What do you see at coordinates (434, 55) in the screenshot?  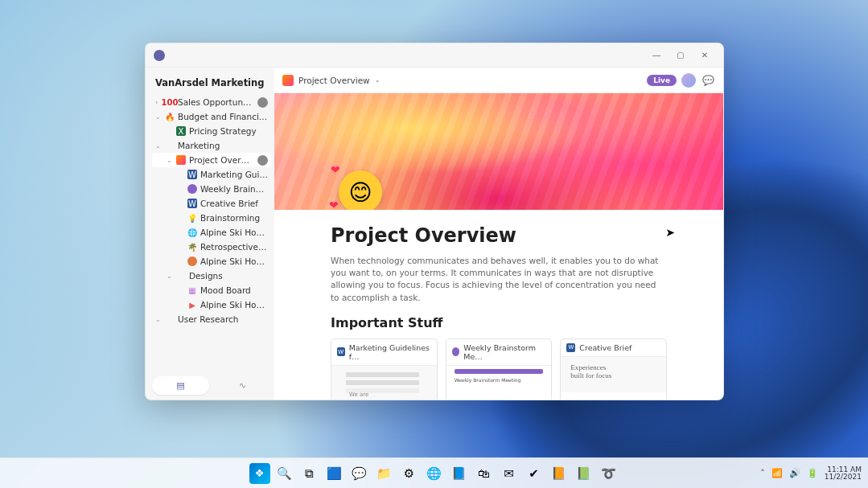 I see `titlebar: ― ▢ ✕` at bounding box center [434, 55].